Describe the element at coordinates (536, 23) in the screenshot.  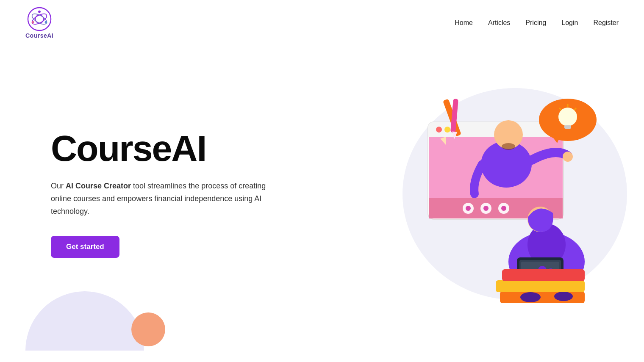
I see `nav-links: Home Articles Pricing Login Register` at that location.